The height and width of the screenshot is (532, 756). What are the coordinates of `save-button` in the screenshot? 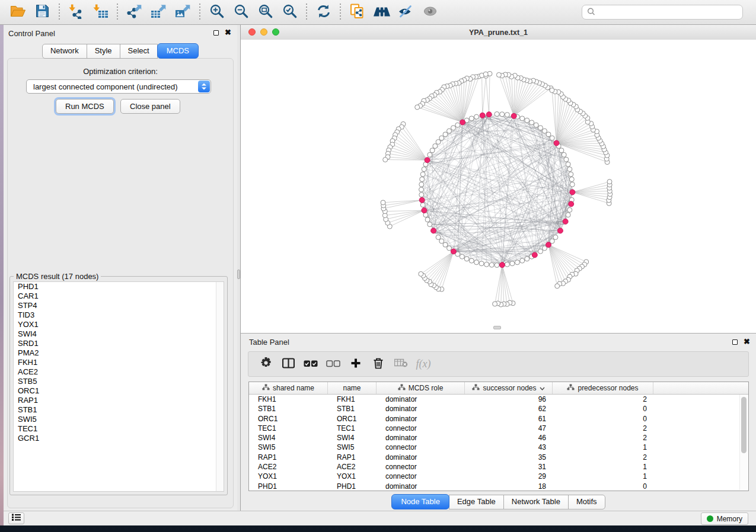 It's located at (43, 12).